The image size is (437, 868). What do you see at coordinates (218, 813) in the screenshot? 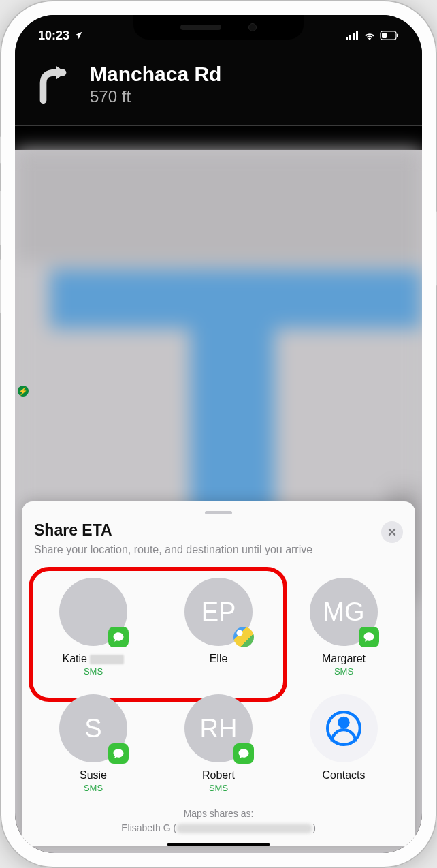
I see `share-as-label: Maps shares as:` at bounding box center [218, 813].